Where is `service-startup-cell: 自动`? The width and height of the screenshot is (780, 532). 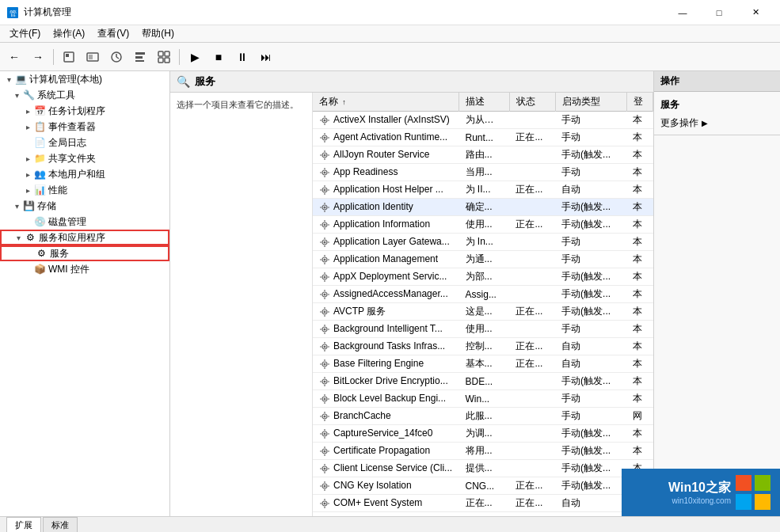 service-startup-cell: 自动 is located at coordinates (591, 504).